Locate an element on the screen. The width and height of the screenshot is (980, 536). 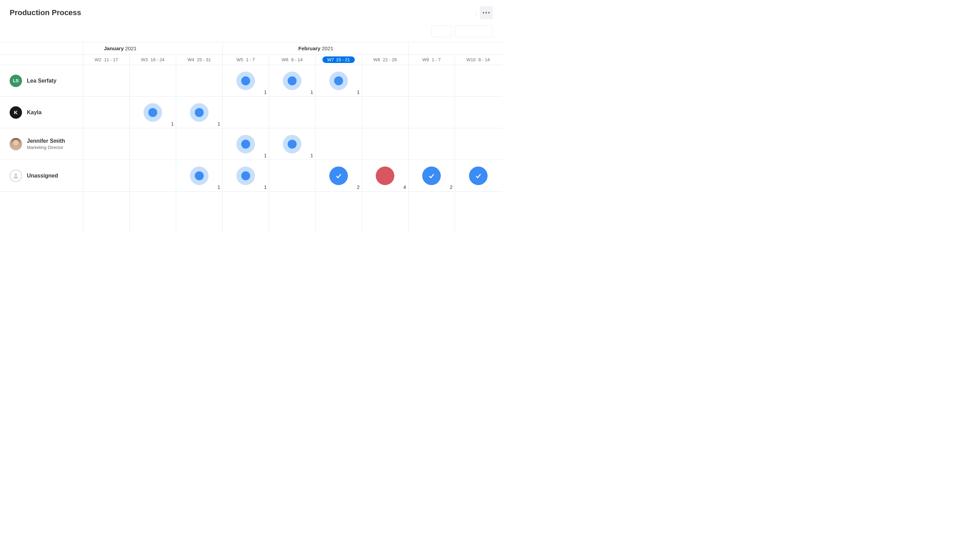
person-name: Jennifer Smith is located at coordinates (46, 141).